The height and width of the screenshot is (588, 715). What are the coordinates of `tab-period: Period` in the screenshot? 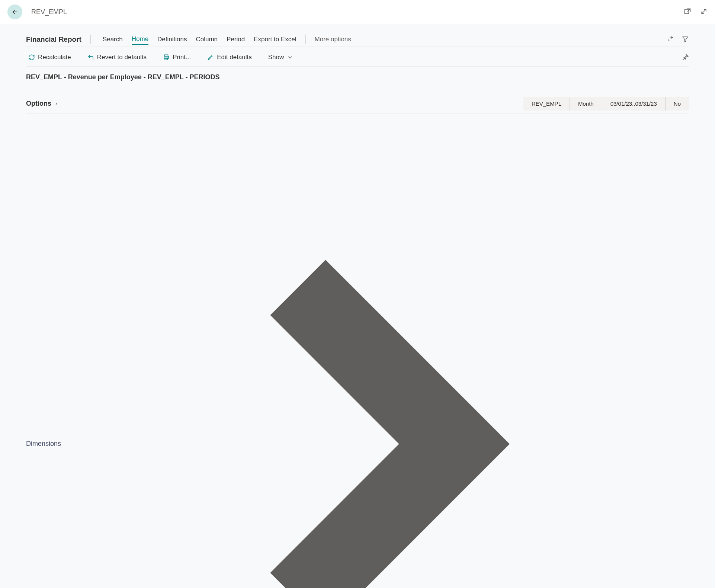 It's located at (236, 39).